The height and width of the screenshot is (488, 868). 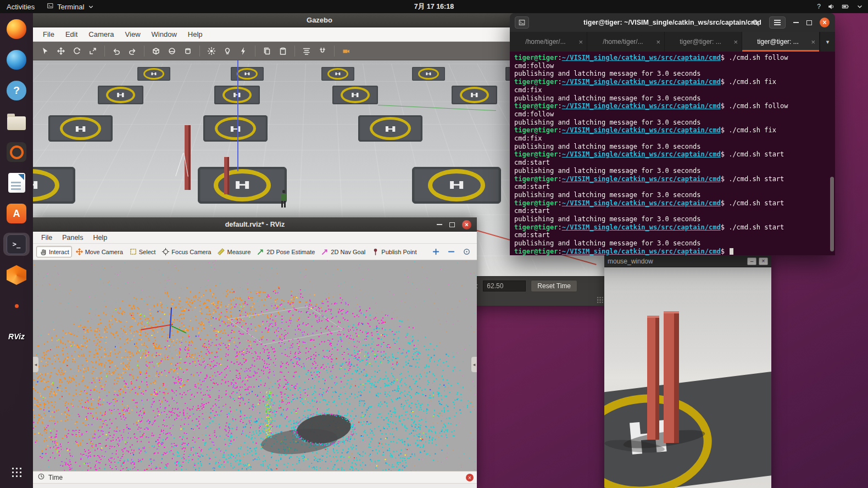 I want to click on output-text: publishing and latching message for 3.0 …, so click(x=608, y=147).